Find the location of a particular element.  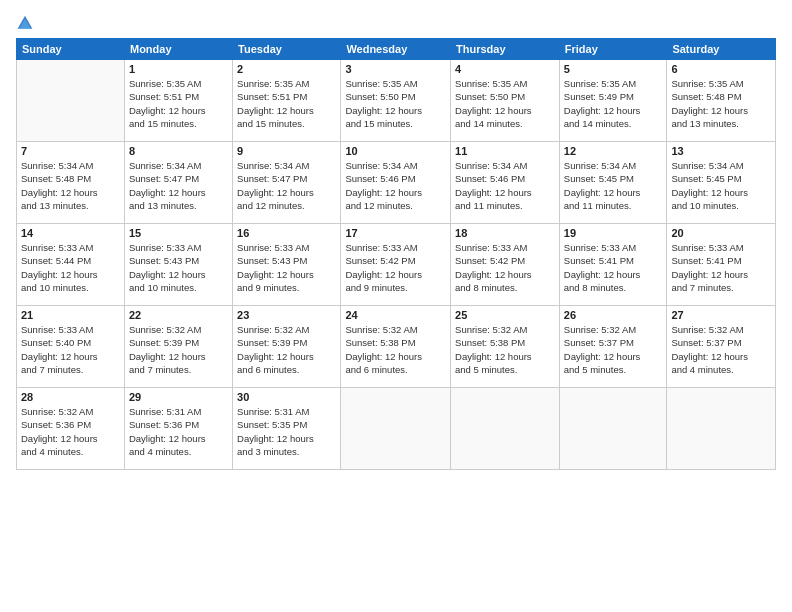

header-row-days: SundayMondayTuesdayWednesdayThursdayFrid… is located at coordinates (396, 50).